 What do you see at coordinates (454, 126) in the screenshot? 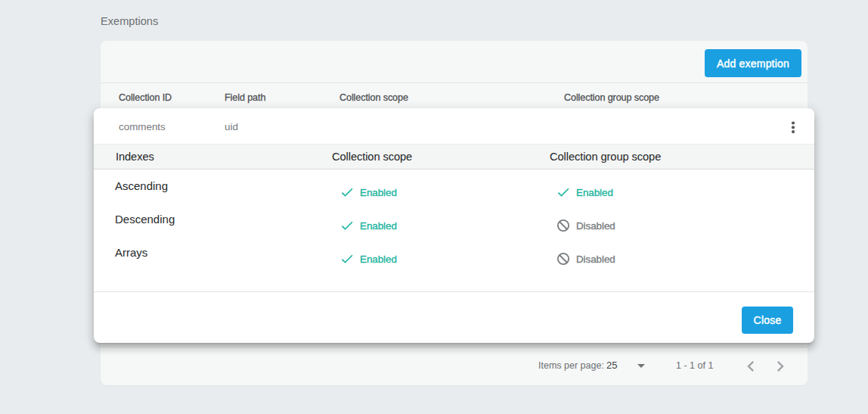
I see `exemption-row: comments uid` at bounding box center [454, 126].